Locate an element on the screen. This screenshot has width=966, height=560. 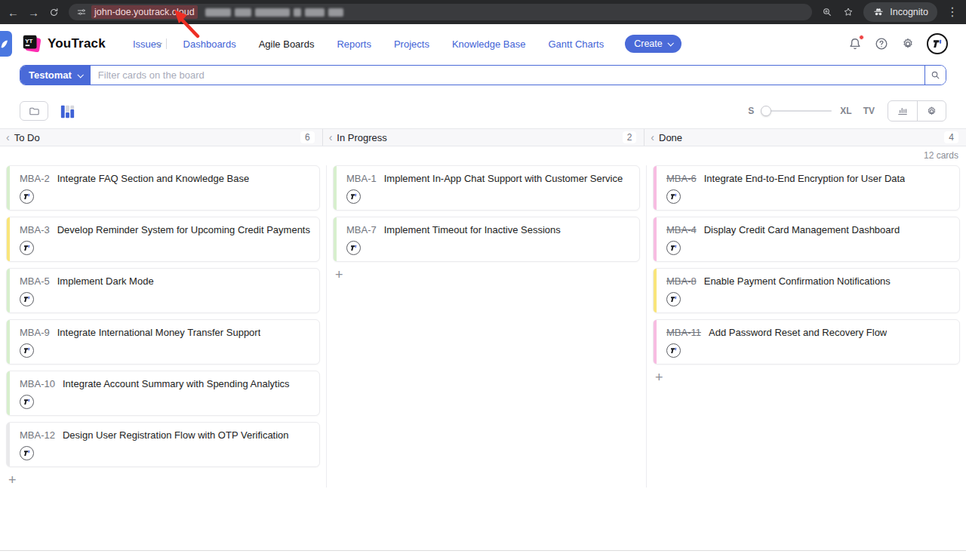
issue-card-mba-4: MBA-4Display Credit Card Management Dash… is located at coordinates (806, 239).